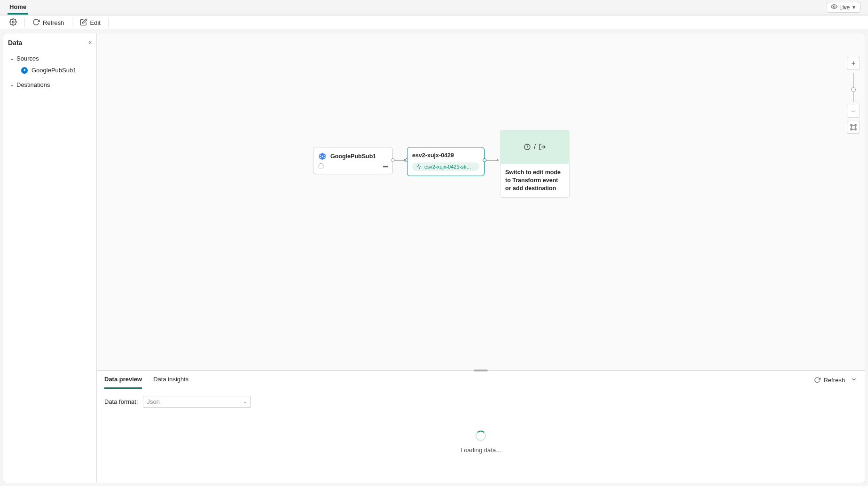 This screenshot has width=868, height=486. What do you see at coordinates (197, 402) in the screenshot?
I see `data-format-select: Json ⌄` at bounding box center [197, 402].